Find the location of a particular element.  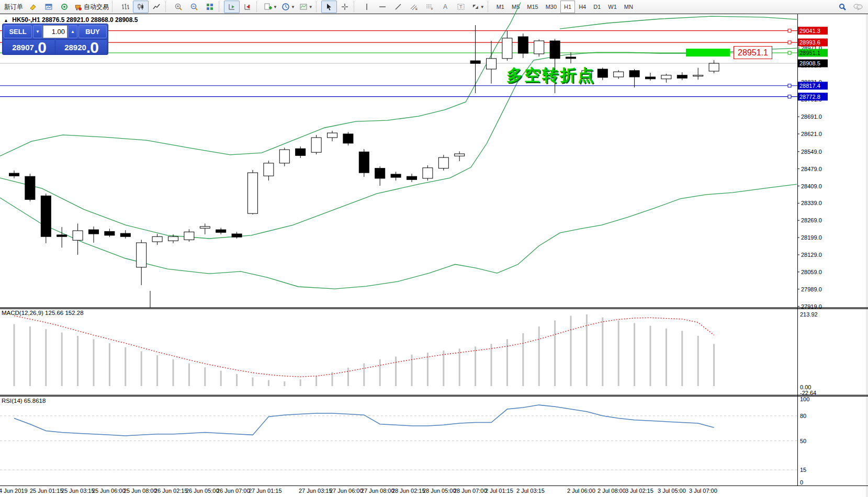

date-label: 2 Jul 01:15 is located at coordinates (499, 491).